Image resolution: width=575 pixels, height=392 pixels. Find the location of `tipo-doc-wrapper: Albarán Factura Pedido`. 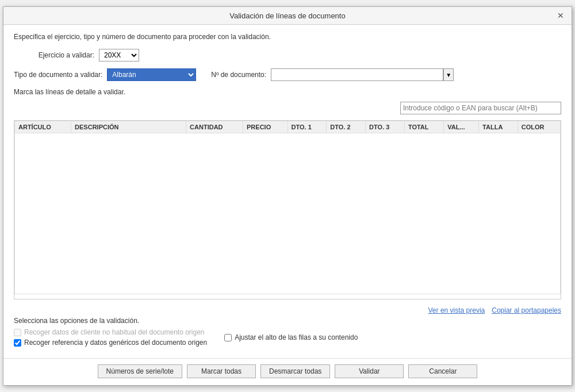

tipo-doc-wrapper: Albarán Factura Pedido is located at coordinates (152, 75).